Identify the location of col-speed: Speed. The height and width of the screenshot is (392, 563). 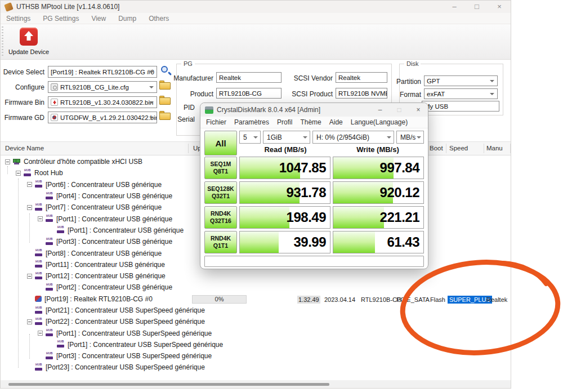
(458, 148).